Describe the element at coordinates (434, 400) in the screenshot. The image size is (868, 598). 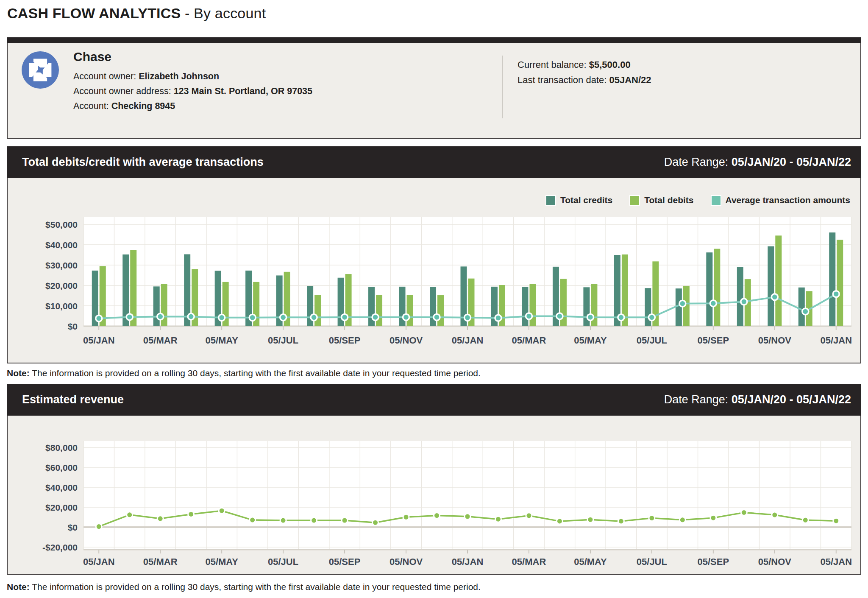
I see `estimated-revenue-header: Estimated revenue Date Range: 05/JAN/20 …` at that location.